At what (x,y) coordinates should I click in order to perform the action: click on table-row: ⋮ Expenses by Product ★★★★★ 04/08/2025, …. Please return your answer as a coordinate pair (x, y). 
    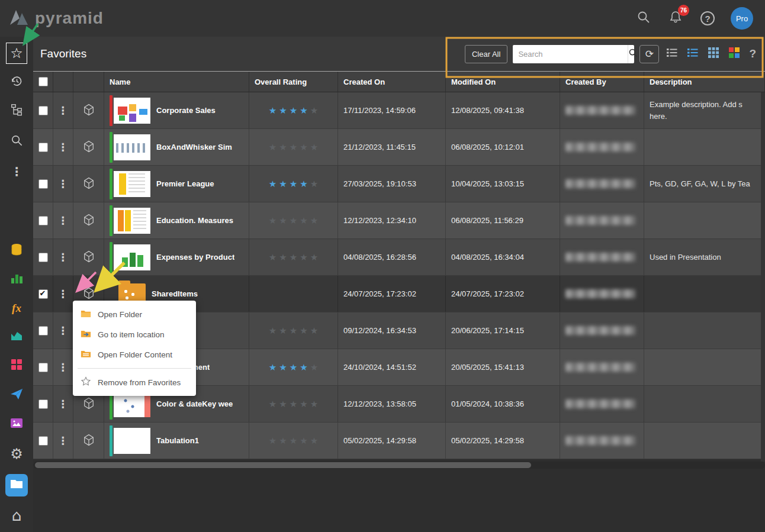
    Looking at the image, I should click on (399, 257).